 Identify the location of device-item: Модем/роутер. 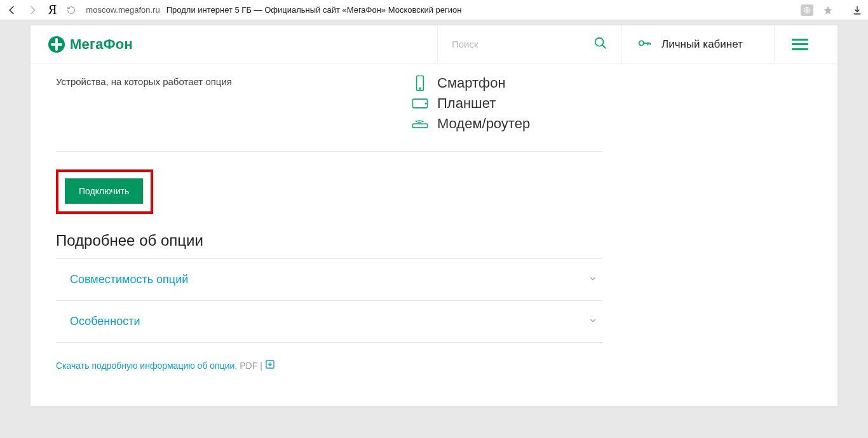
(471, 124).